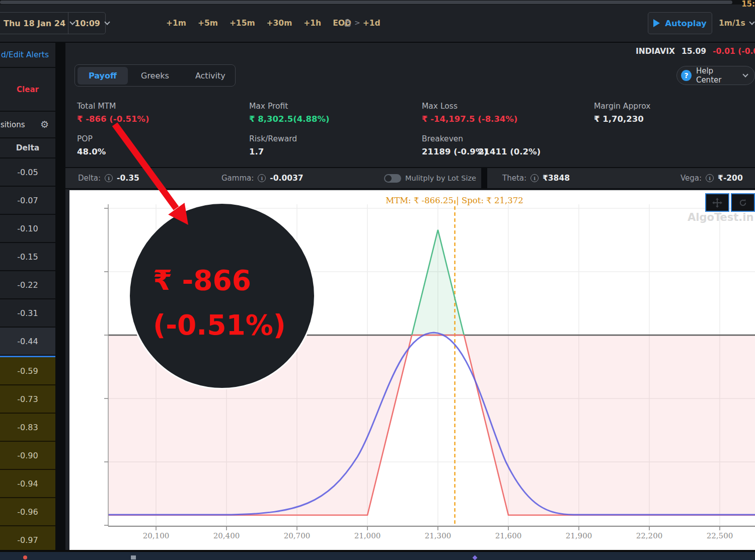 This screenshot has width=755, height=560. I want to click on x-tick-label: 21,600, so click(508, 536).